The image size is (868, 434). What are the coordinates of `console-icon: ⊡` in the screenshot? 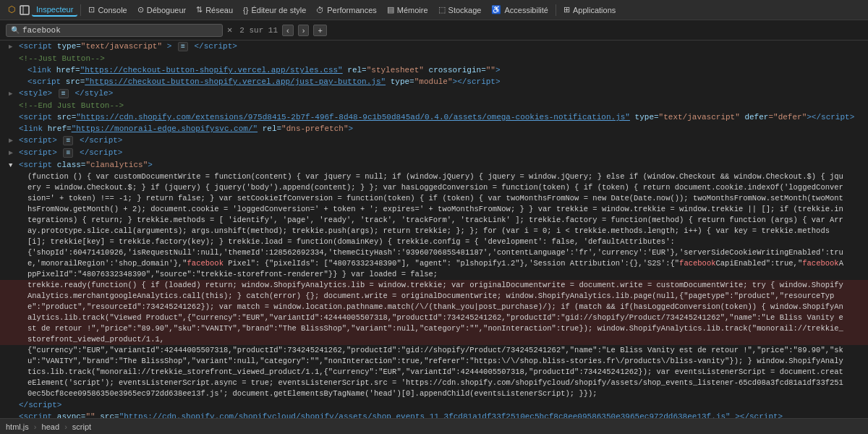 It's located at (91, 10).